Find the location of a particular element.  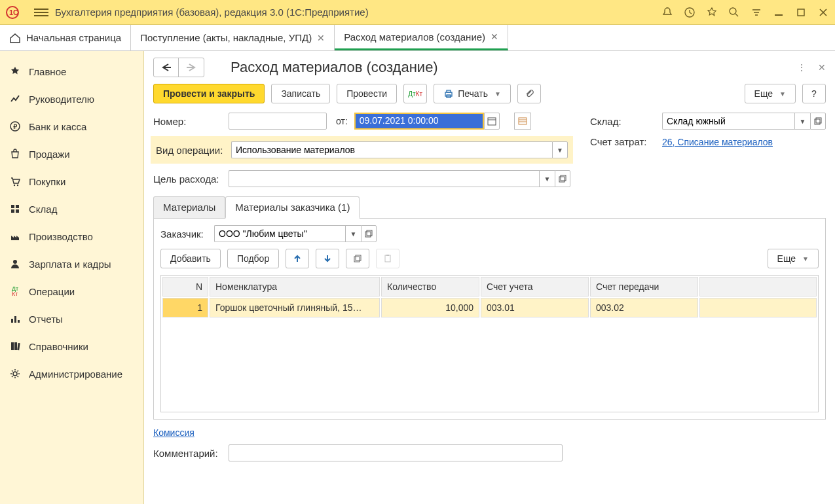

copy-button is located at coordinates (358, 259).